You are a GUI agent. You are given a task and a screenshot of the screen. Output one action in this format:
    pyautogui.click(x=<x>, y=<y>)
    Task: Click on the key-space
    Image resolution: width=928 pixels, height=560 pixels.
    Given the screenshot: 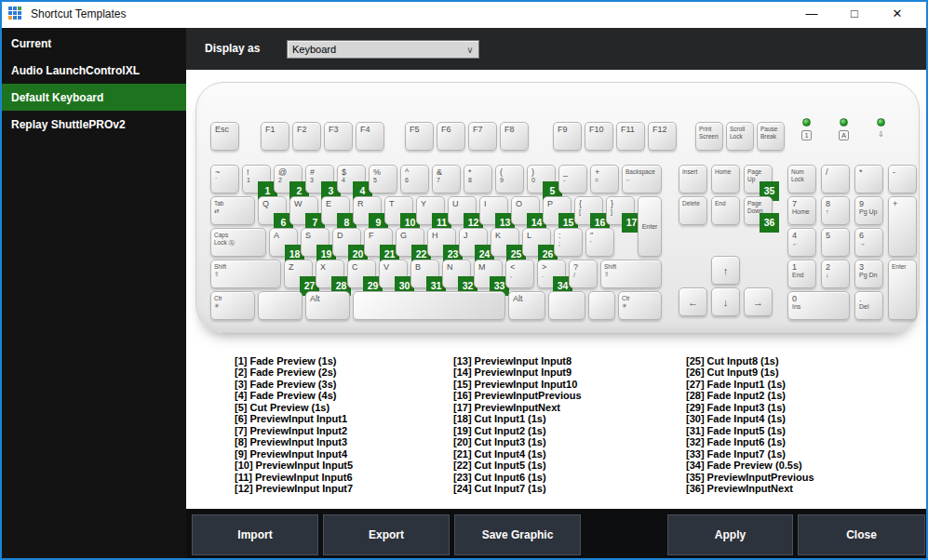 What is the action you would take?
    pyautogui.click(x=429, y=305)
    